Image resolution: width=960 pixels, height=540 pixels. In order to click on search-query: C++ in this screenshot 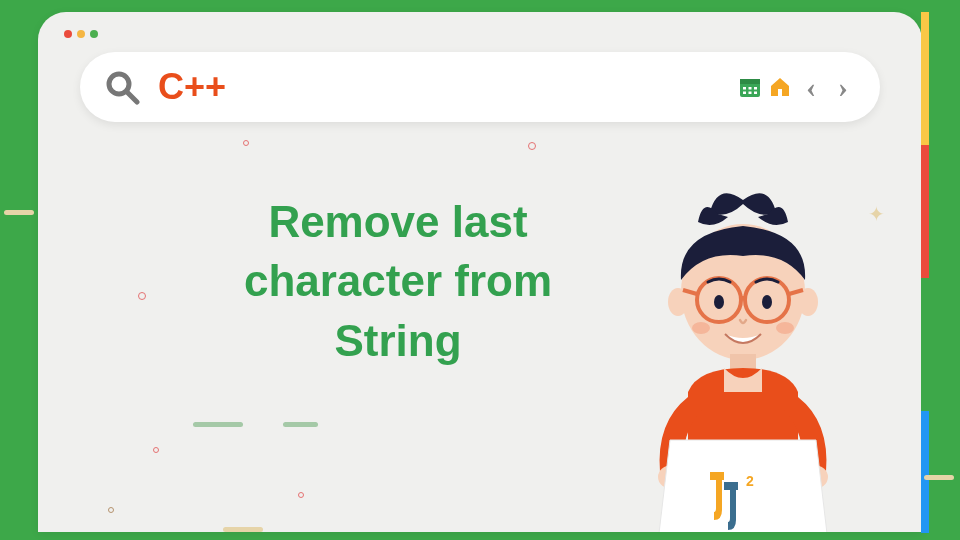, I will do `click(448, 87)`.